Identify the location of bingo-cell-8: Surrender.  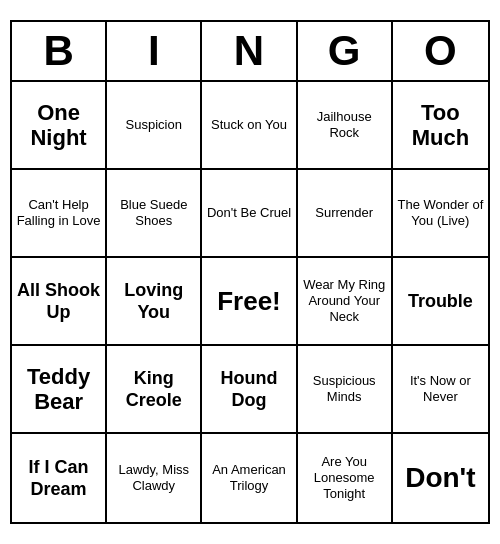
(346, 214).